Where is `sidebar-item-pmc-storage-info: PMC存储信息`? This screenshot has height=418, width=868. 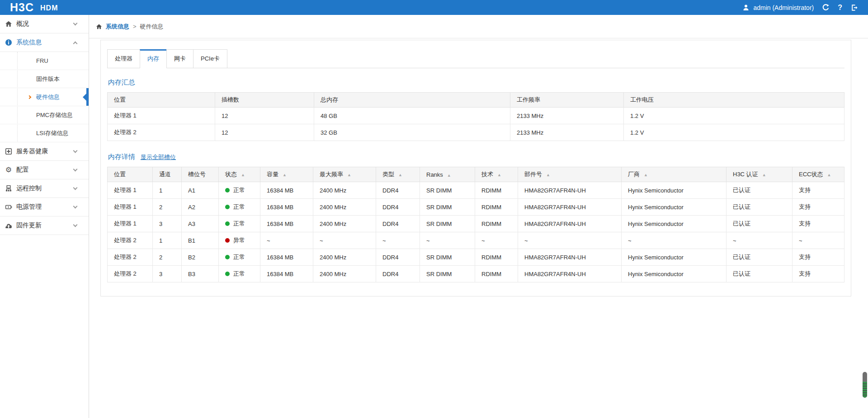
sidebar-item-pmc-storage-info: PMC存储信息 is located at coordinates (44, 115).